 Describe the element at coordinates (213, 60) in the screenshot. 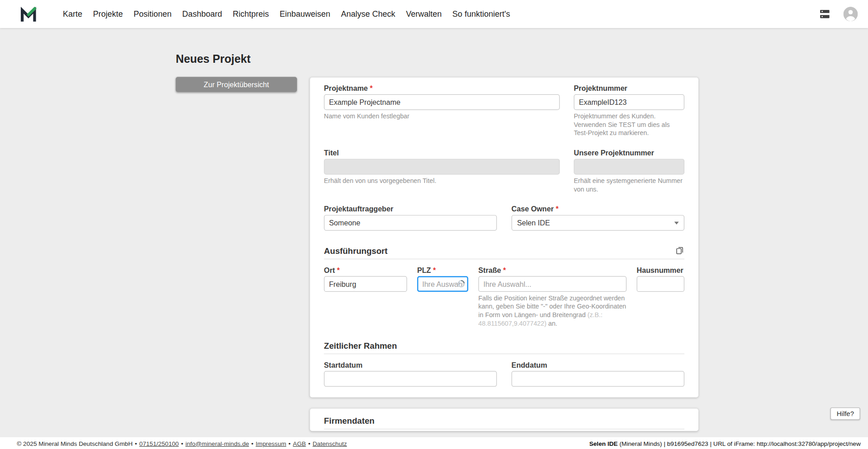

I see `page-title: Neues Projekt` at that location.